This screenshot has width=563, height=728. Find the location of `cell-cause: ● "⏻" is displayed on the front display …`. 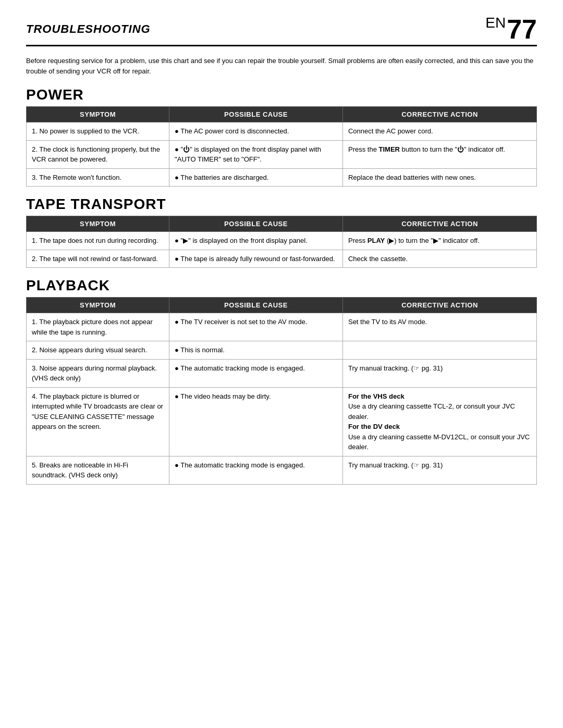

cell-cause: ● "⏻" is displayed on the front display … is located at coordinates (256, 154).